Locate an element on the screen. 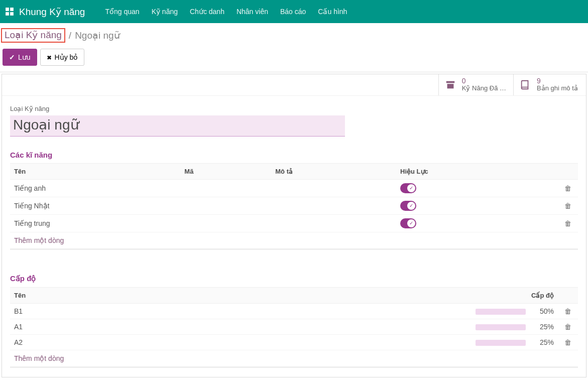 The width and height of the screenshot is (588, 388). save-button-label: Lưu is located at coordinates (24, 57).